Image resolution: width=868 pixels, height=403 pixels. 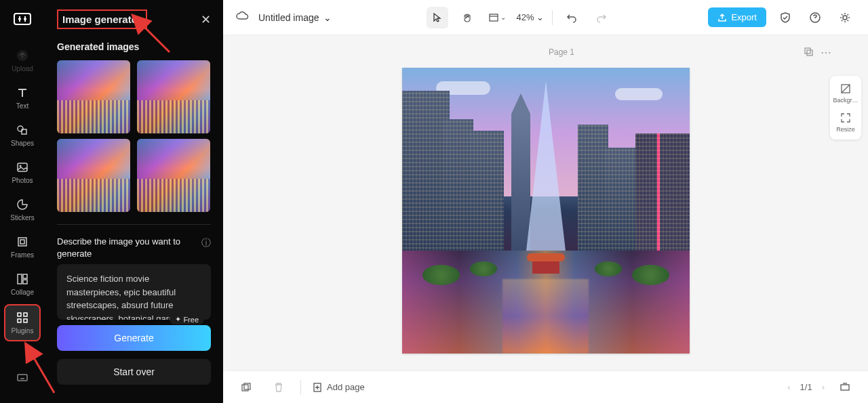 I want to click on pager: ‹ 1/1 ›, so click(x=822, y=387).